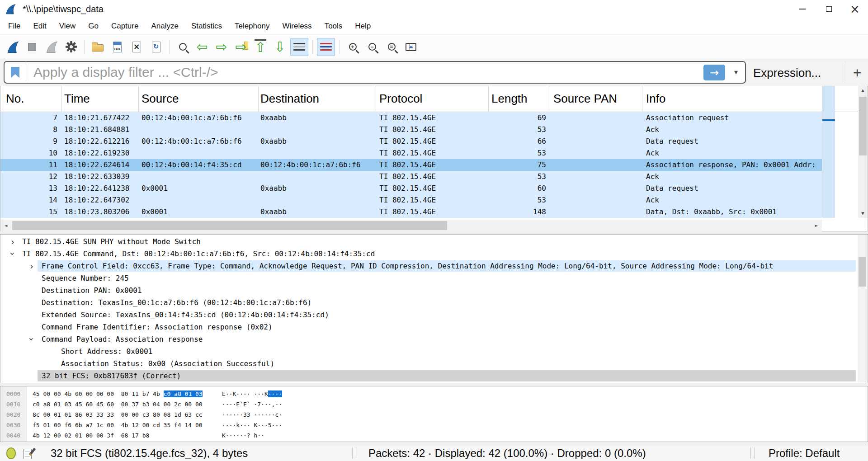 Image resolution: width=868 pixels, height=461 pixels. I want to click on hex-ascii: K······? h··, so click(243, 436).